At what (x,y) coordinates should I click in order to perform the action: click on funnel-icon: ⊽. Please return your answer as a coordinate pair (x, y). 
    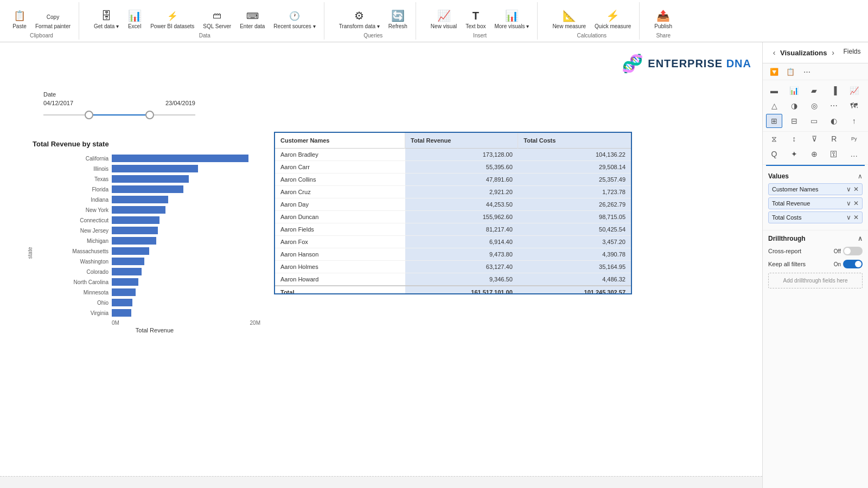
    Looking at the image, I should click on (814, 139).